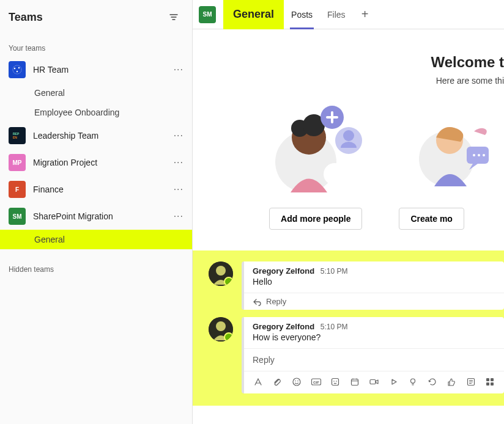 This screenshot has width=504, height=424. Describe the element at coordinates (96, 93) in the screenshot. I see `channel-hr-general: General` at that location.